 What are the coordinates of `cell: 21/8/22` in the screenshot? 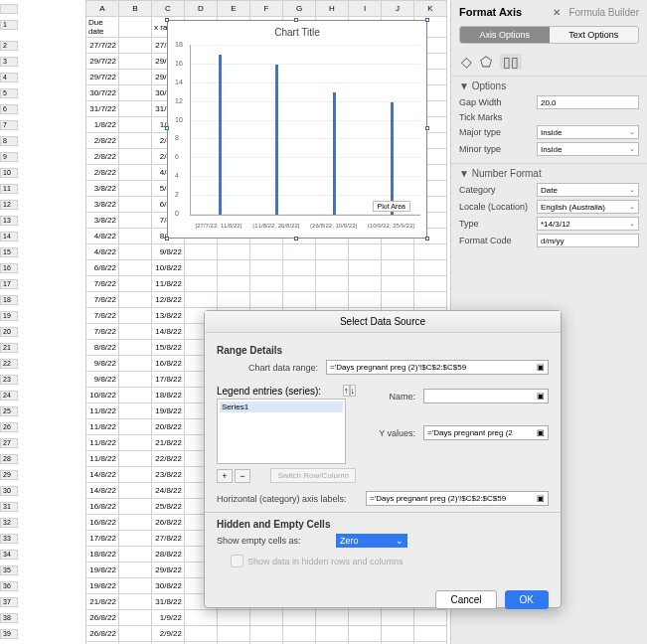 It's located at (169, 443).